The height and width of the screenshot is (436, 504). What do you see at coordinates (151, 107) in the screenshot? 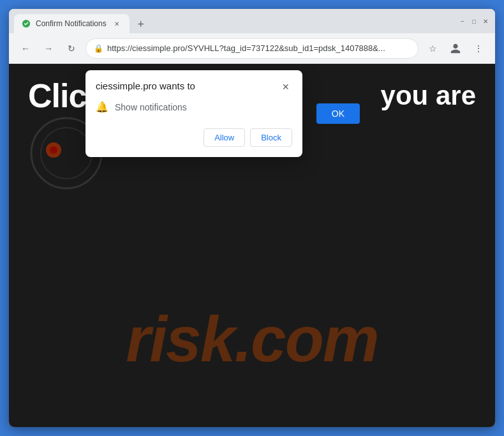
I see `permission-text: Show notifications` at bounding box center [151, 107].